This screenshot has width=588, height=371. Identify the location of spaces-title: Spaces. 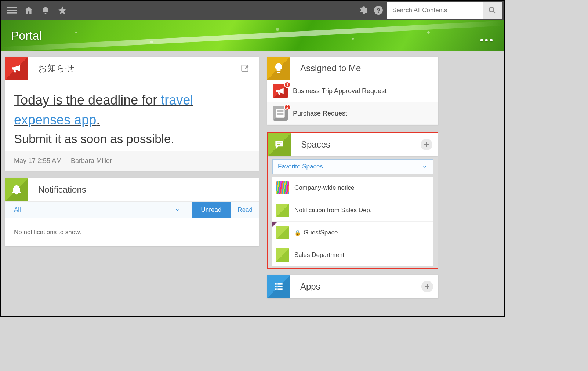
(356, 145).